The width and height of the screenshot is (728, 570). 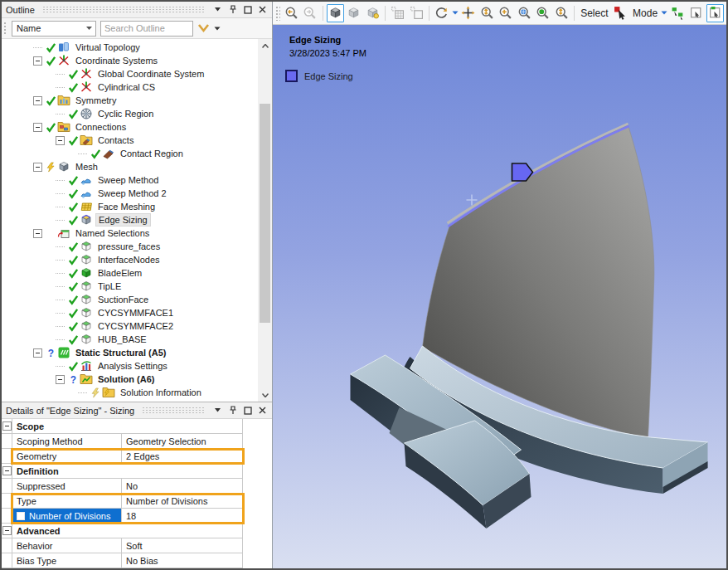 What do you see at coordinates (137, 486) in the screenshot?
I see `details-row-suppressed: SuppressedNo` at bounding box center [137, 486].